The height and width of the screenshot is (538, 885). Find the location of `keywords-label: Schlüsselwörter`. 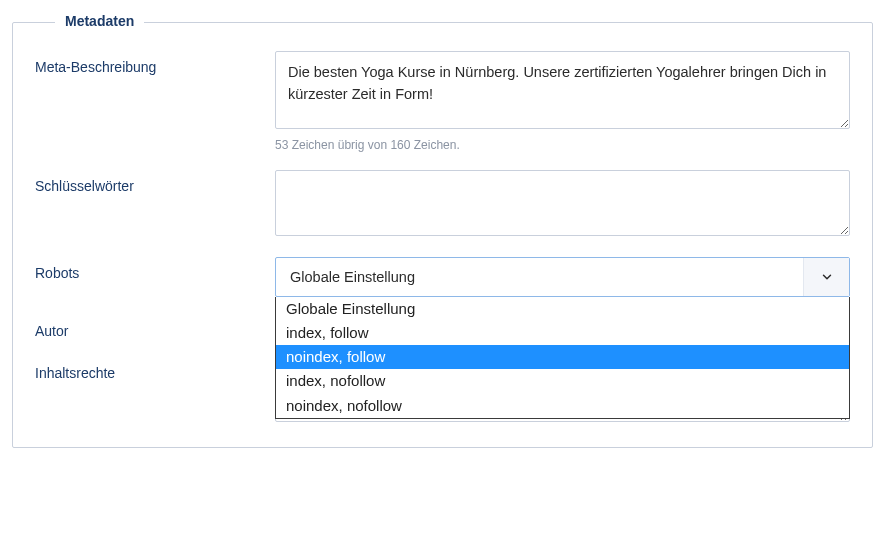

keywords-label: Schlüsselwörter is located at coordinates (155, 182).